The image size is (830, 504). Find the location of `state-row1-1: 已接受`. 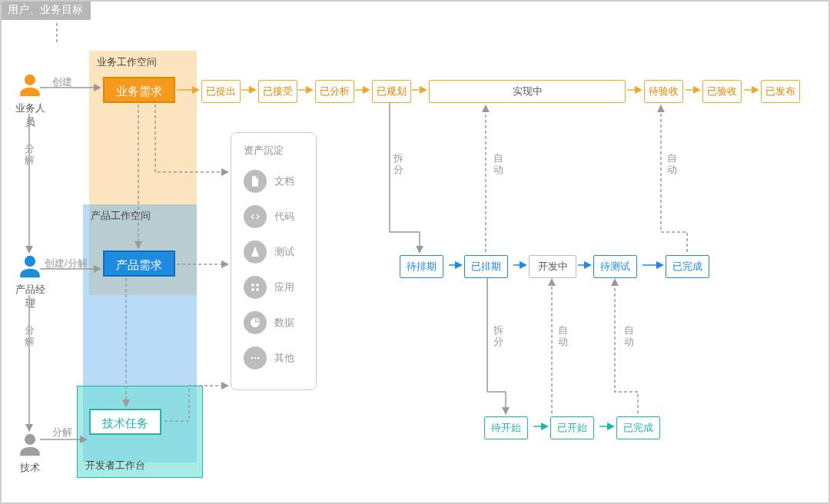

state-row1-1: 已接受 is located at coordinates (278, 91).